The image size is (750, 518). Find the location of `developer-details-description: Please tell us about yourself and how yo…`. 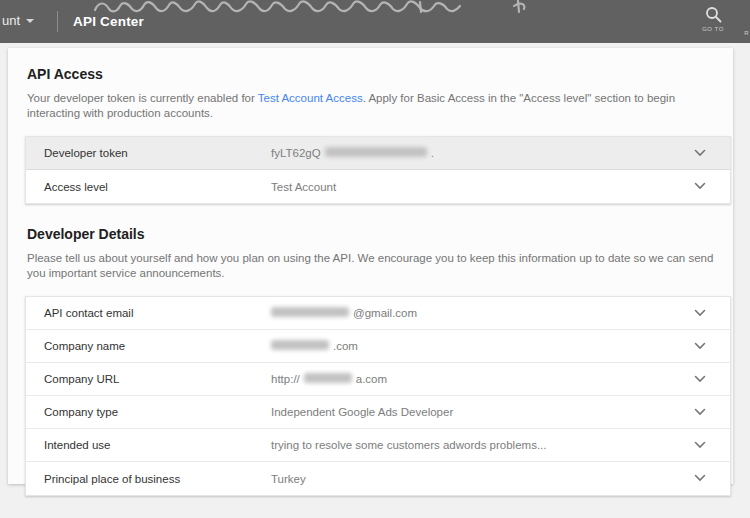

developer-details-description: Please tell us about yourself and how yo… is located at coordinates (371, 266).